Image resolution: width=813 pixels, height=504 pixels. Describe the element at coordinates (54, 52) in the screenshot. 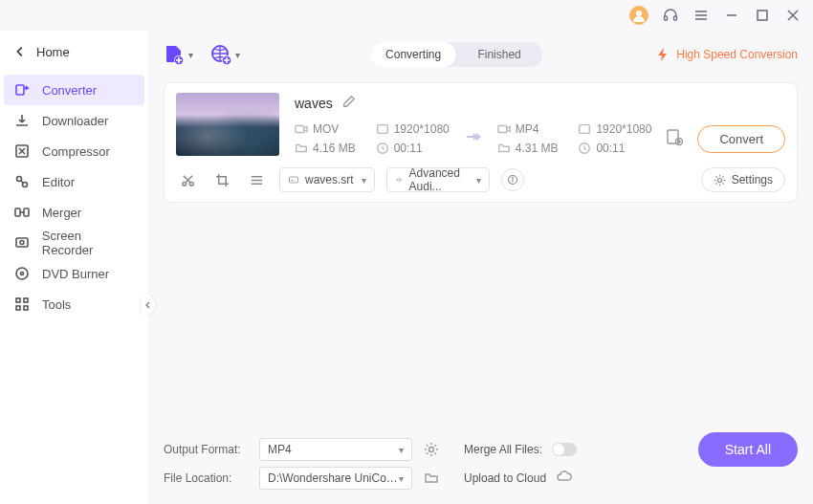

I see `sidebar-home-label: Home` at that location.